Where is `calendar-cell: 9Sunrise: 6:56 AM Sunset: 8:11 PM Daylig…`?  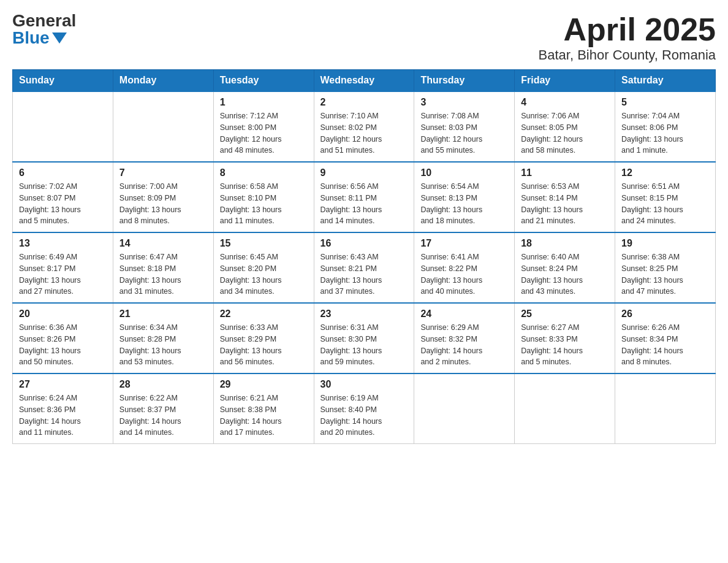 calendar-cell: 9Sunrise: 6:56 AM Sunset: 8:11 PM Daylig… is located at coordinates (364, 197).